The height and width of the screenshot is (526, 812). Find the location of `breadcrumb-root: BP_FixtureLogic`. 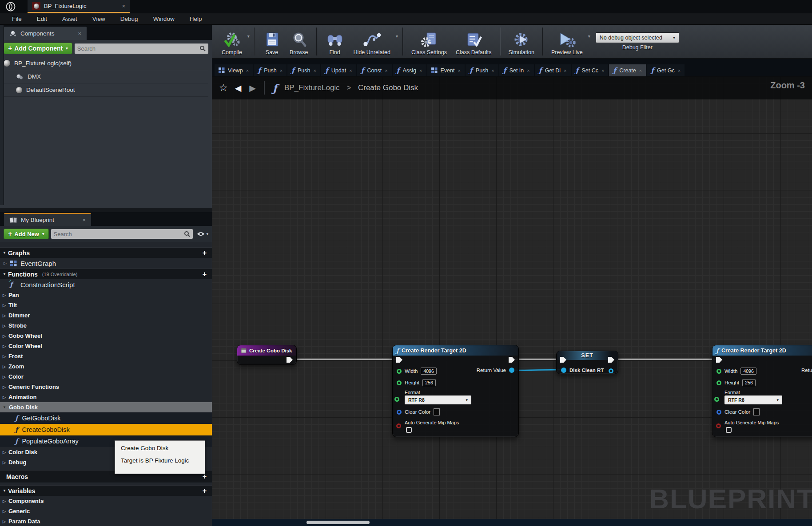

breadcrumb-root: BP_FixtureLogic is located at coordinates (312, 88).